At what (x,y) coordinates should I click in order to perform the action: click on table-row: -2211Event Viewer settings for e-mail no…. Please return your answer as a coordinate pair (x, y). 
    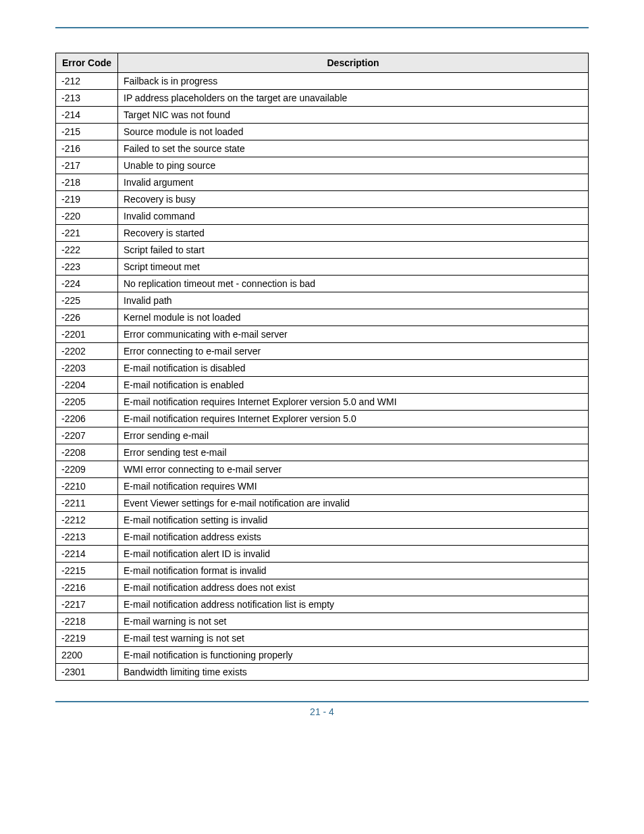
    Looking at the image, I should click on (323, 504).